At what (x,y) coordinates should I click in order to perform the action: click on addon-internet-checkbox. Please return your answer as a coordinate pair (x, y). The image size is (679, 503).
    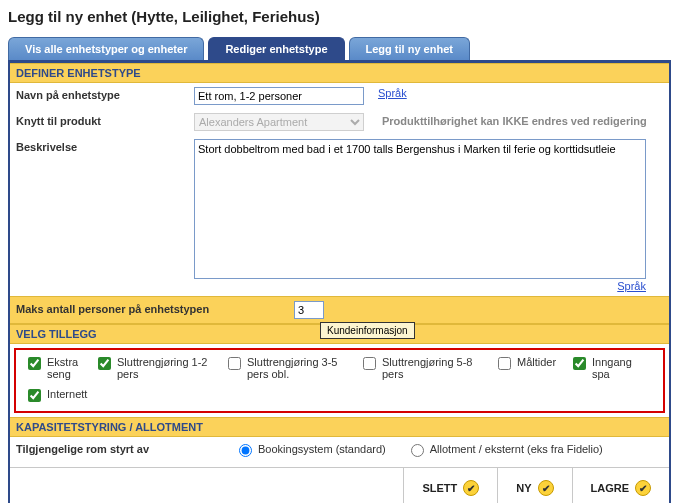
    Looking at the image, I should click on (34, 396).